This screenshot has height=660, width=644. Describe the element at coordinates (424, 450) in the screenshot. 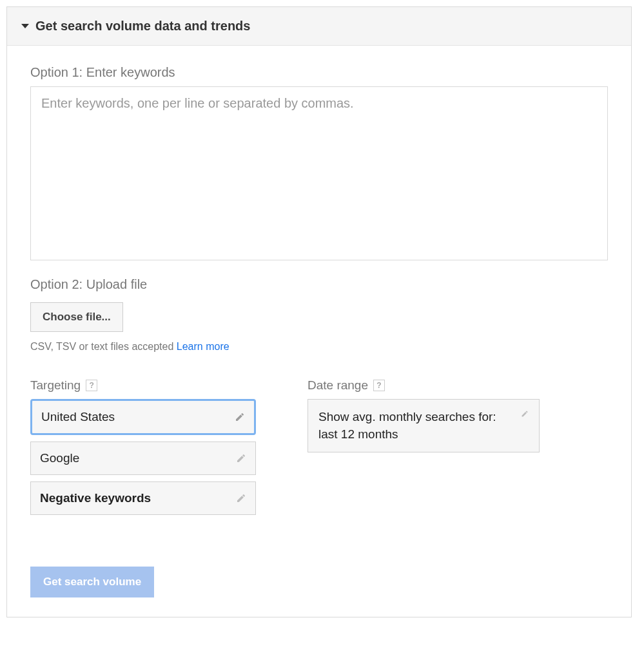

I see `date-range-section: Date range ? Show avg. monthly searches …` at that location.